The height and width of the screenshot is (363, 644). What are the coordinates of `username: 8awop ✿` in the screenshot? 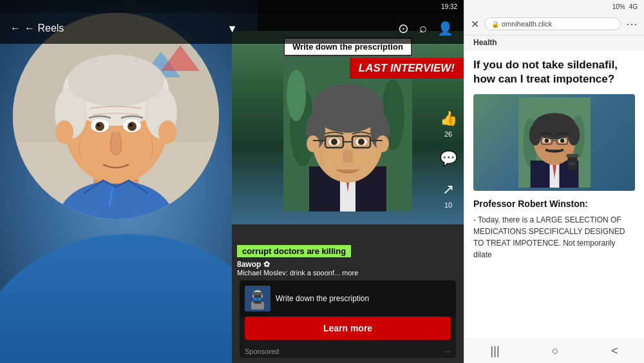 It's located at (335, 264).